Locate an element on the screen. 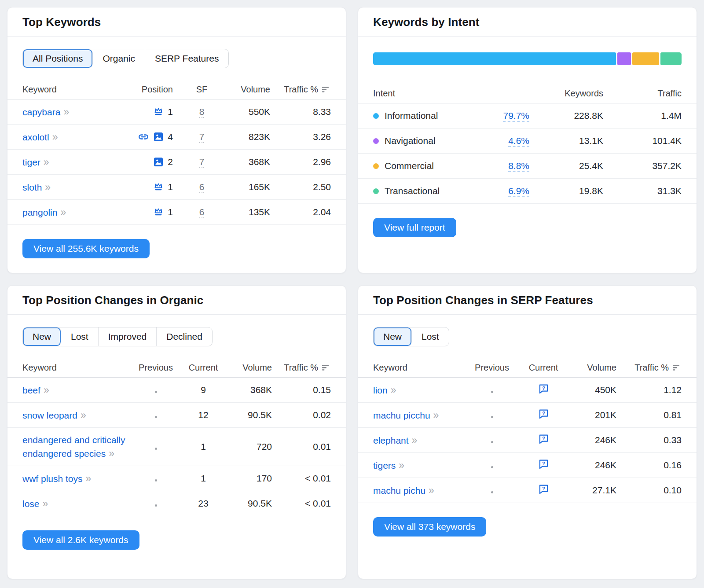 The height and width of the screenshot is (588, 704). percent-link: 8.8% is located at coordinates (519, 166).